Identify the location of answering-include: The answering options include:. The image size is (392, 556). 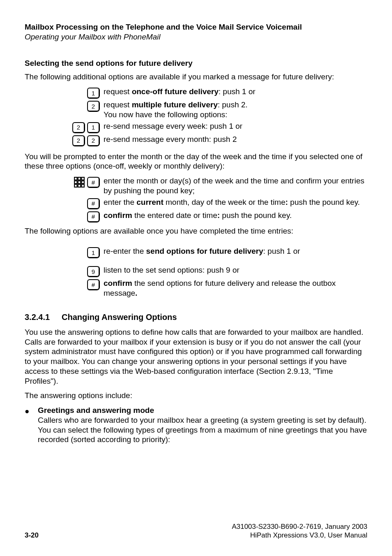
(196, 396).